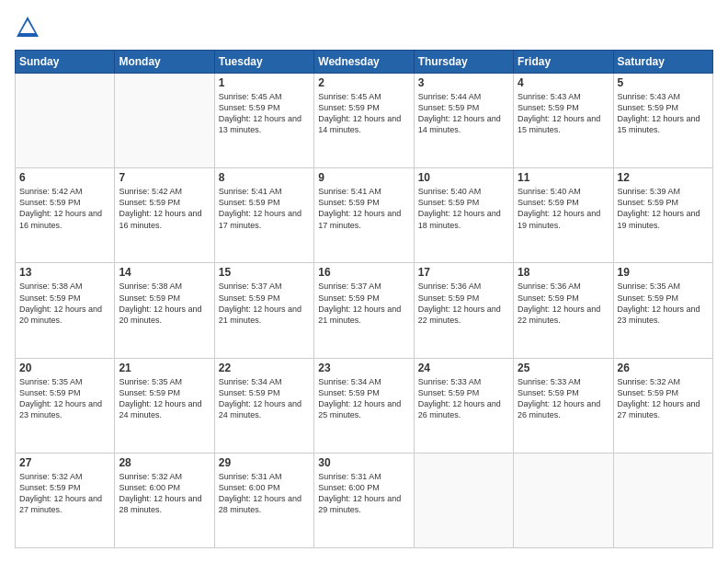  What do you see at coordinates (663, 405) in the screenshot?
I see `calendar-cell: 26Sunrise: 5:32 AMSunset: 5:59 PMDayligh…` at bounding box center [663, 405].